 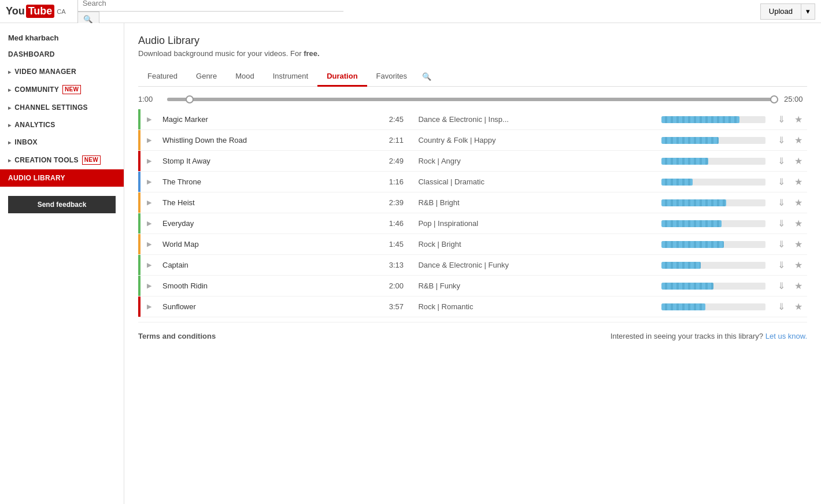 What do you see at coordinates (190, 99) in the screenshot?
I see `slider-thumb-left` at bounding box center [190, 99].